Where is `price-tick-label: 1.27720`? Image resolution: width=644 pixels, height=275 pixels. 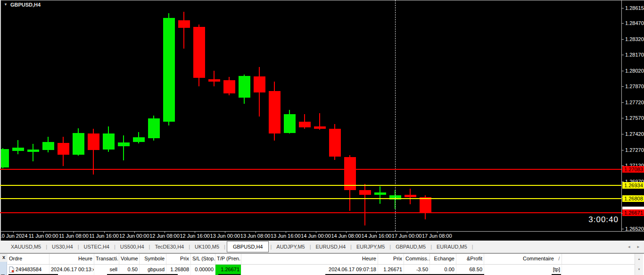 price-tick-label: 1.27720 is located at coordinates (635, 102).